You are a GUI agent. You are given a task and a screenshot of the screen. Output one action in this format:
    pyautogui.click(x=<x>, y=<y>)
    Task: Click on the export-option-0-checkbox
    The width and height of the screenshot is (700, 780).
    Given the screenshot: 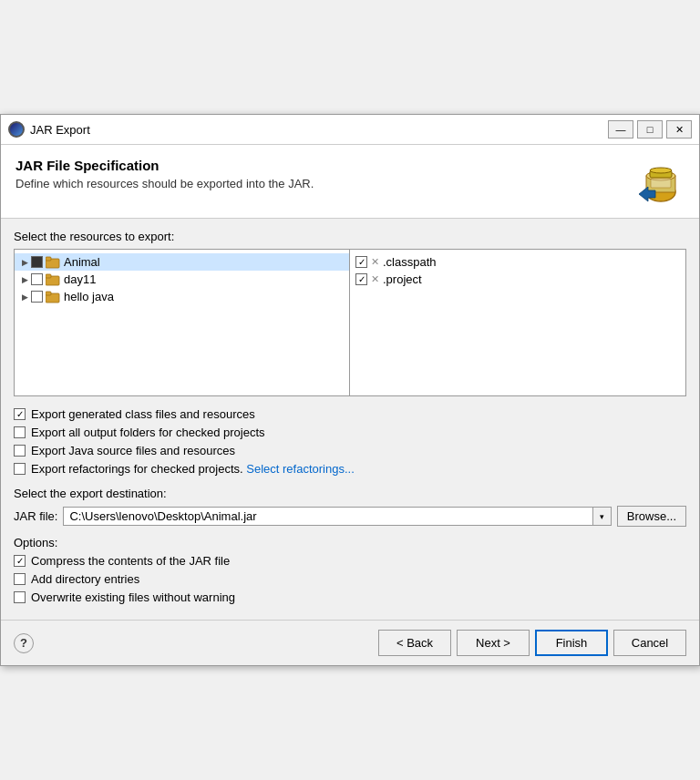 What is the action you would take?
    pyautogui.click(x=20, y=414)
    